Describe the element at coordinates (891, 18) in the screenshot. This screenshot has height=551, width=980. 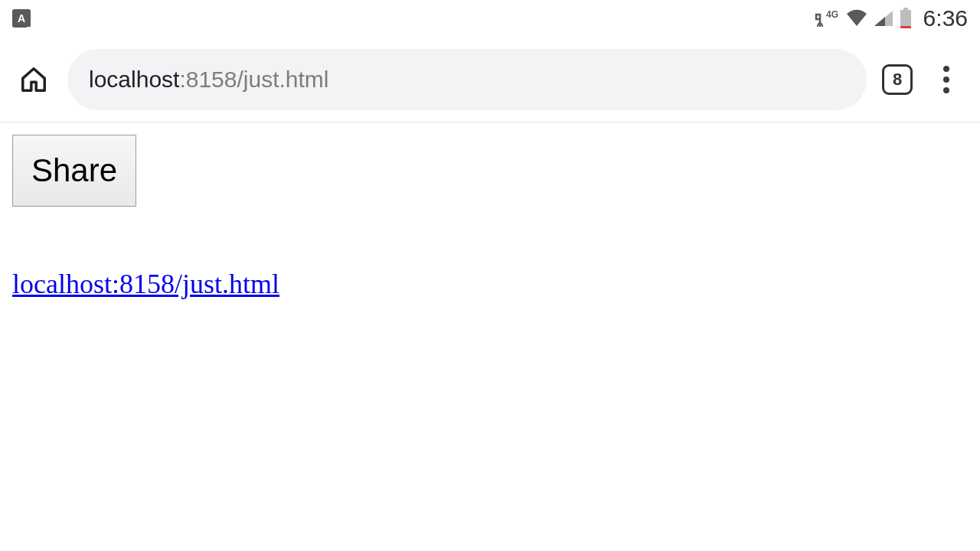
I see `status-right: 4G 6:36` at that location.